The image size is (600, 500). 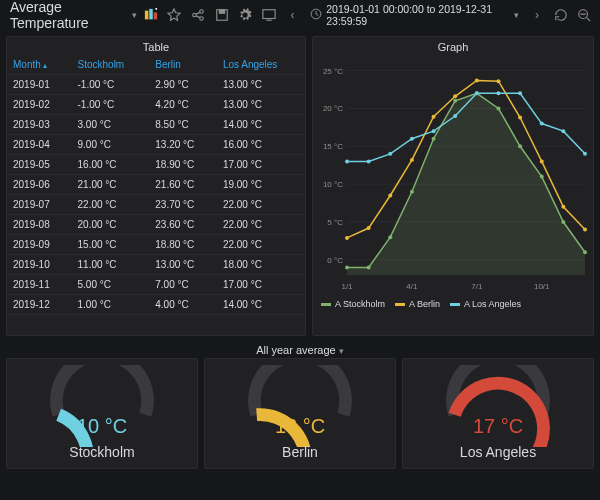 I want to click on legend-item: A Los Angeles, so click(x=486, y=304).